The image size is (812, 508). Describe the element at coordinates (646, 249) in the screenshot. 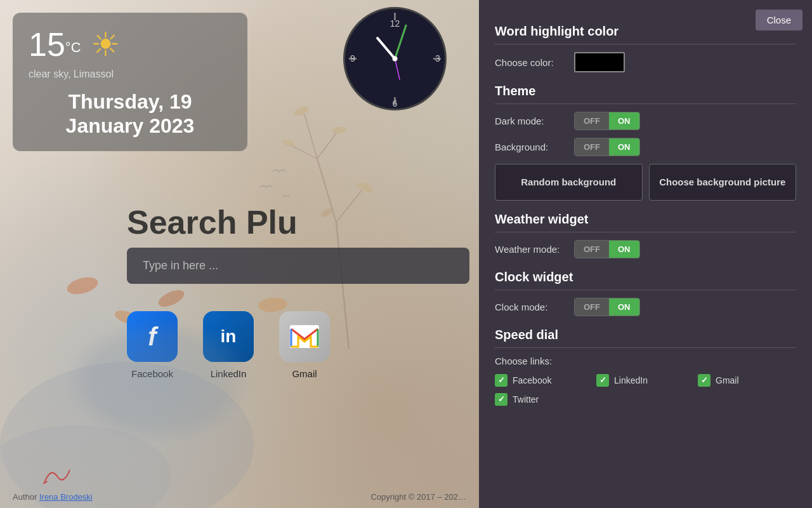

I see `weather-mode-row: Weather mode: OFF ON` at that location.